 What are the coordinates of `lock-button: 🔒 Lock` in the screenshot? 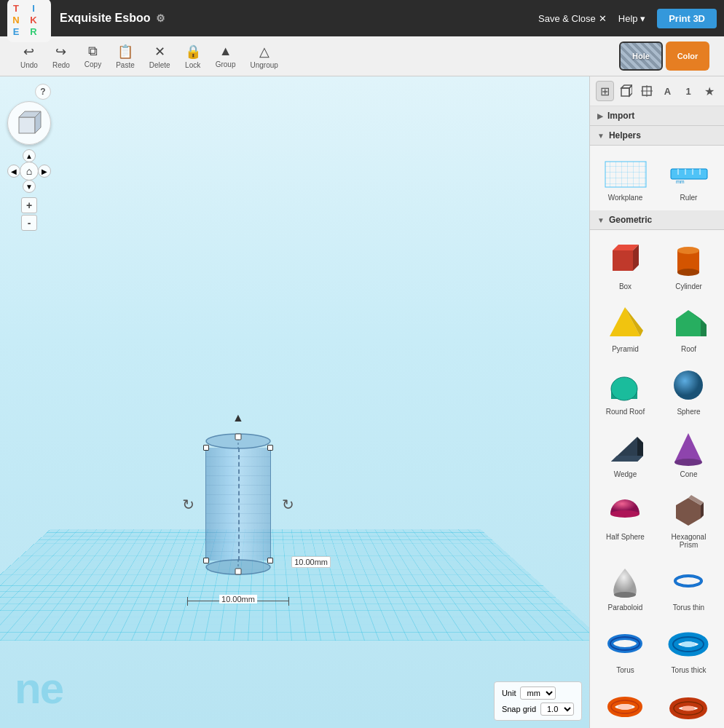 It's located at (193, 57).